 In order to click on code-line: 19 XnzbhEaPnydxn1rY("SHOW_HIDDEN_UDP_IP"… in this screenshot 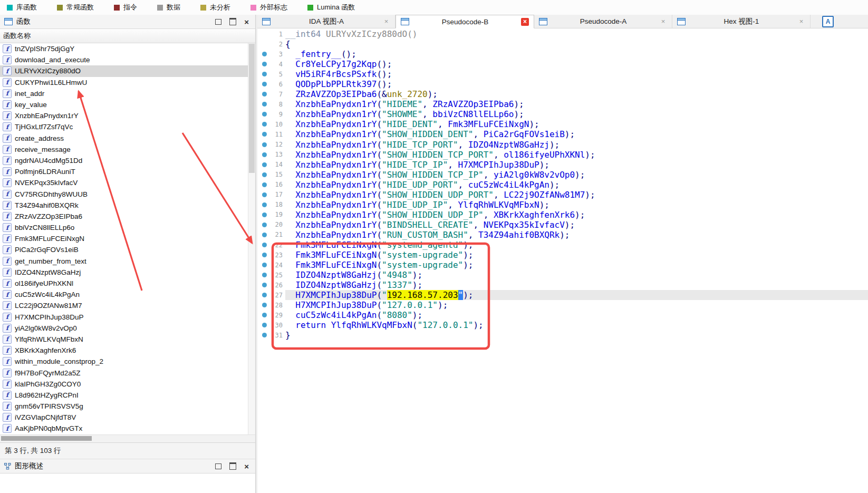, I will do `click(563, 215)`.